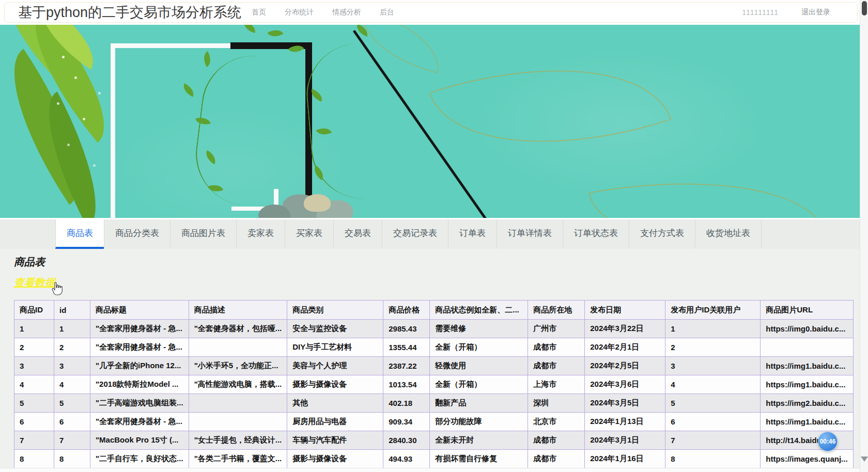 The image size is (868, 472). Describe the element at coordinates (259, 12) in the screenshot. I see `nav-item-0: 首页` at that location.